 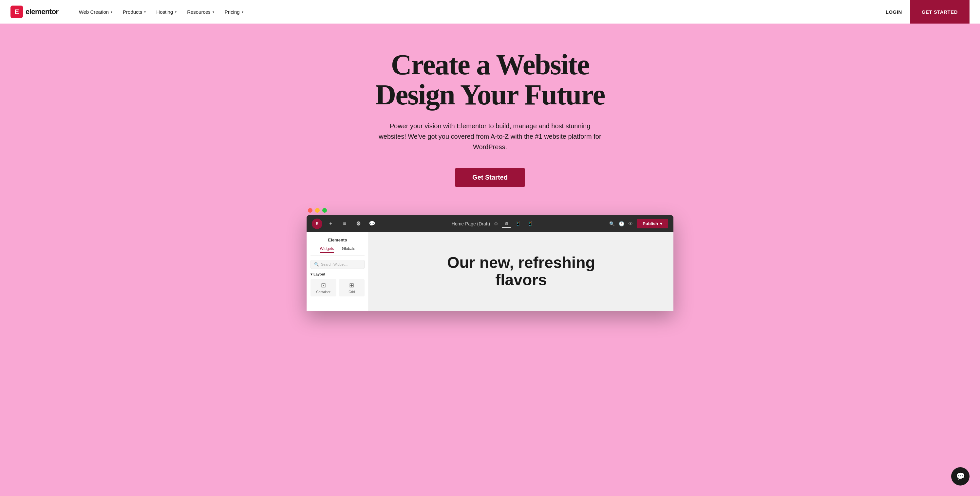 I want to click on publish-button: Publish ▾, so click(x=652, y=223).